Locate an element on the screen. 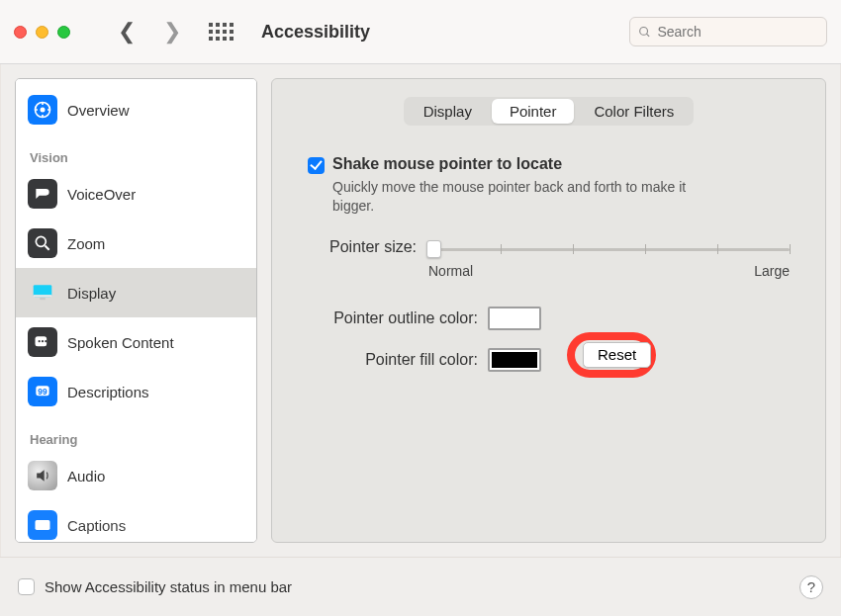 This screenshot has height=616, width=841. shake-pointer-row: Shake mouse pointer to locate is located at coordinates (548, 164).